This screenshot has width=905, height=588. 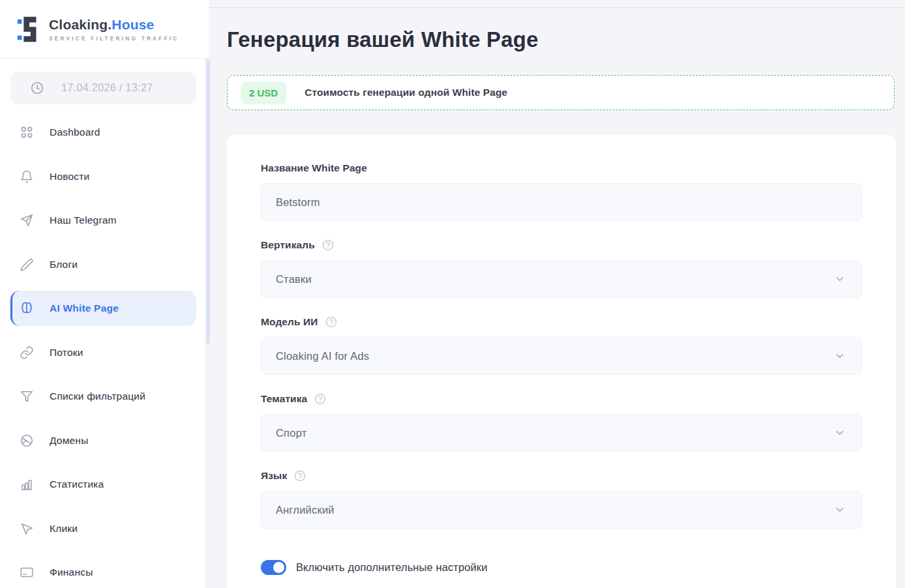 I want to click on price-badge: 2 USD, so click(x=263, y=93).